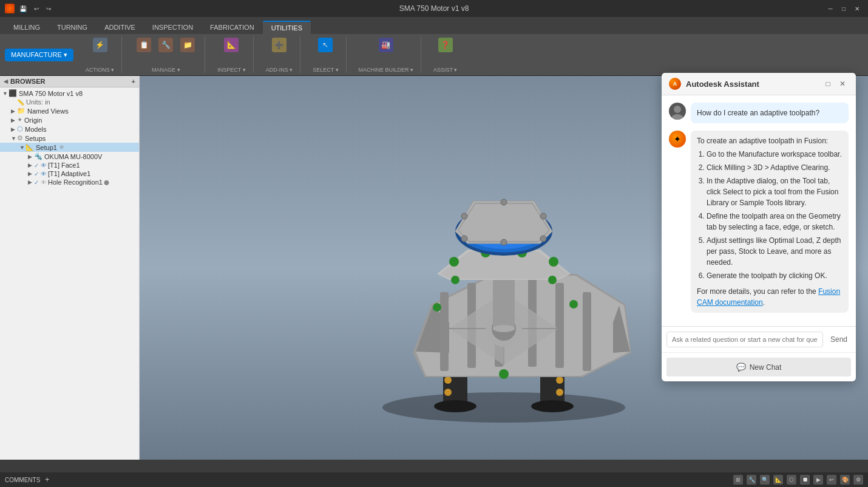 The image size is (868, 487). What do you see at coordinates (857, 9) in the screenshot?
I see `close-btn: ✕` at bounding box center [857, 9].